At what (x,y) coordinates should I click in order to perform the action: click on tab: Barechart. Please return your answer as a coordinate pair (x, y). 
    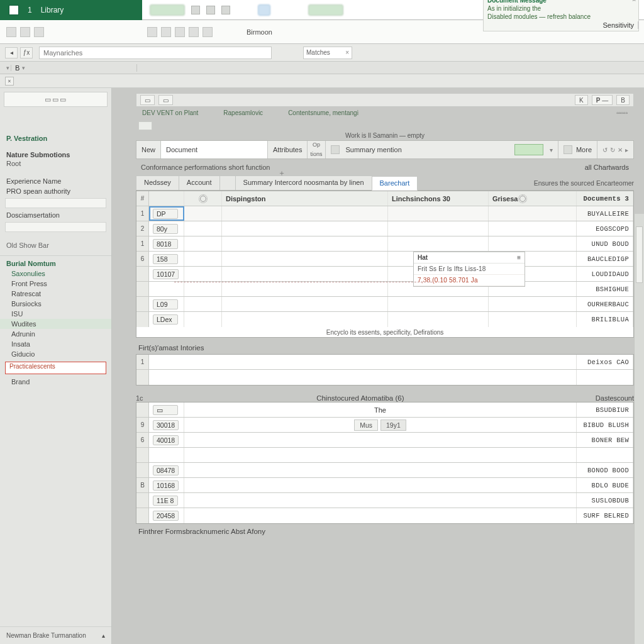
    Looking at the image, I should click on (395, 184).